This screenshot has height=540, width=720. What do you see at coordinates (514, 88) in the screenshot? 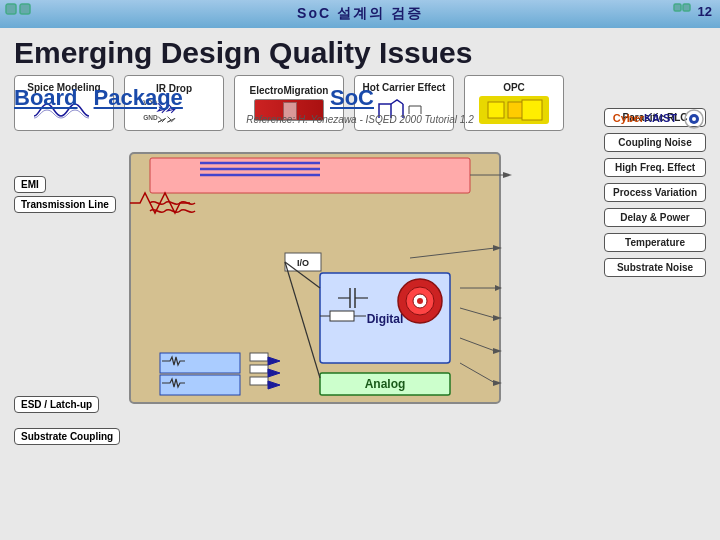
I see `cat-opc-label: OPC` at bounding box center [514, 88].